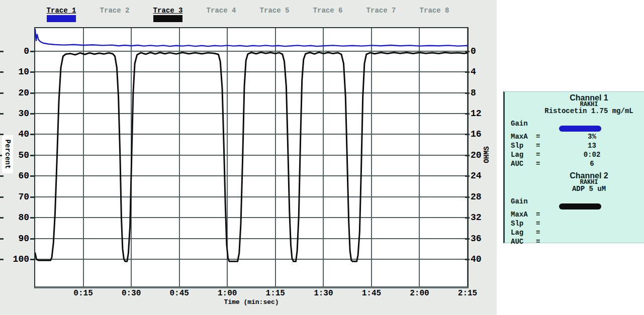 Image resolution: width=644 pixels, height=315 pixels. Describe the element at coordinates (16, 259) in the screenshot. I see `y-left-tick-label: 100` at that location.